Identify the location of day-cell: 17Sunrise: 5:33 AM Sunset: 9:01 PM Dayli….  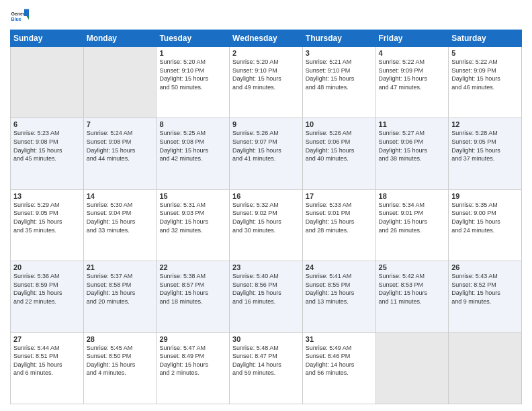
(339, 225).